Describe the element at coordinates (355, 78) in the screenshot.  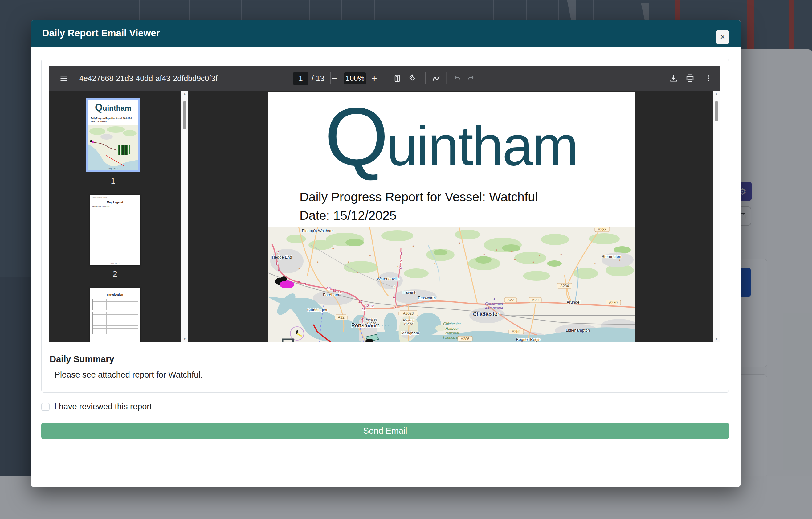
I see `zoom-level: 100%` at that location.